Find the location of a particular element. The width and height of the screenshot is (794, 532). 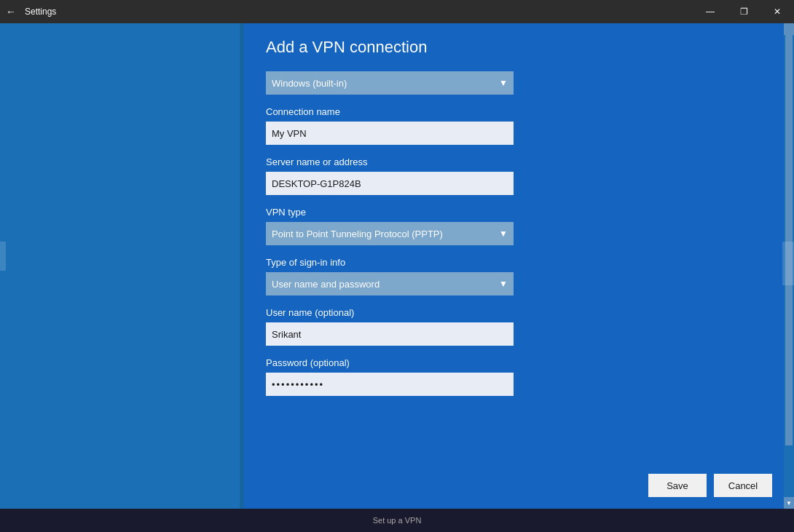

sign-in-type-group: Type of sign-in info User name and passw… is located at coordinates (519, 277).